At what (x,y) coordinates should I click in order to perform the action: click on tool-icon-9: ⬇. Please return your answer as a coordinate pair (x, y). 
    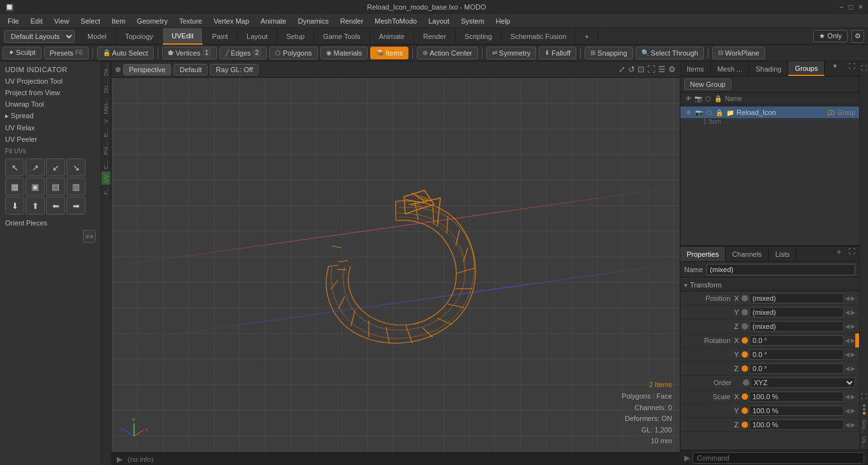
    Looking at the image, I should click on (15, 206).